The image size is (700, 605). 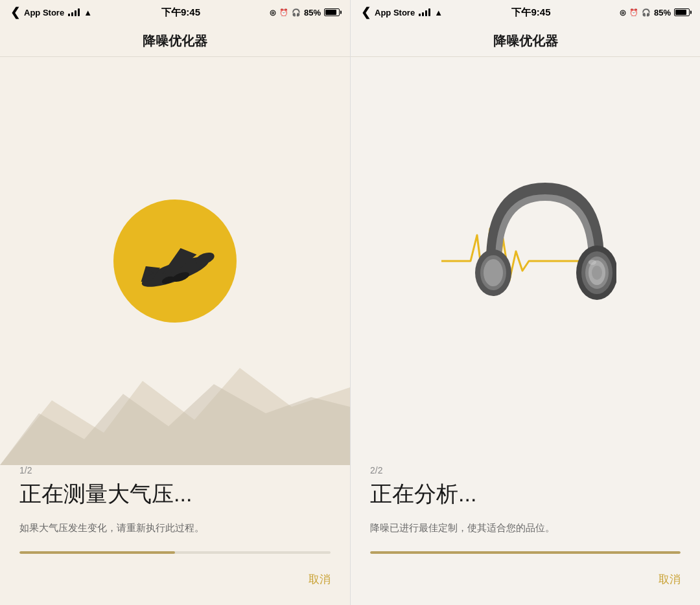 What do you see at coordinates (670, 579) in the screenshot?
I see `cancel-text-right: 取消` at bounding box center [670, 579].